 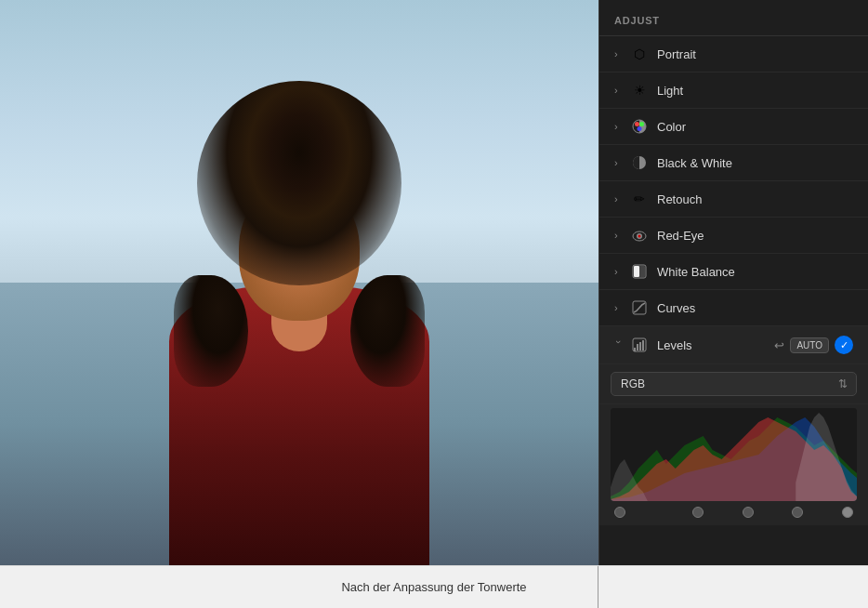 What do you see at coordinates (734, 126) in the screenshot?
I see `adjust-item-color: › Color` at bounding box center [734, 126].